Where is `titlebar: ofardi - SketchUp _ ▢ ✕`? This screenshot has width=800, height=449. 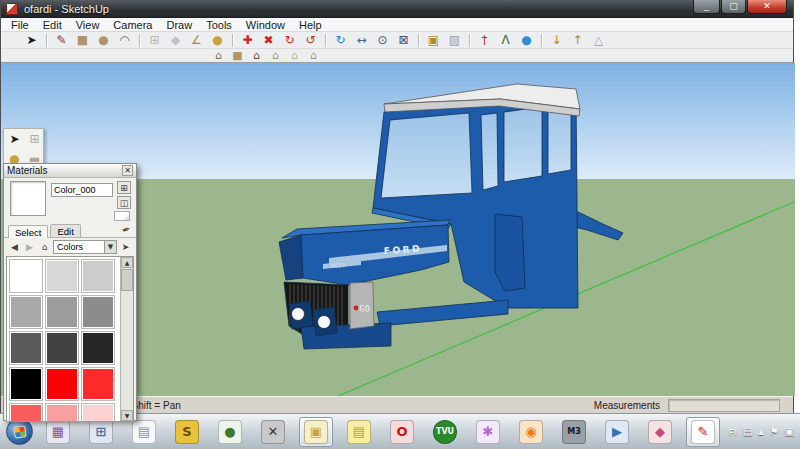 titlebar: ofardi - SketchUp _ ▢ ✕ is located at coordinates (397, 9).